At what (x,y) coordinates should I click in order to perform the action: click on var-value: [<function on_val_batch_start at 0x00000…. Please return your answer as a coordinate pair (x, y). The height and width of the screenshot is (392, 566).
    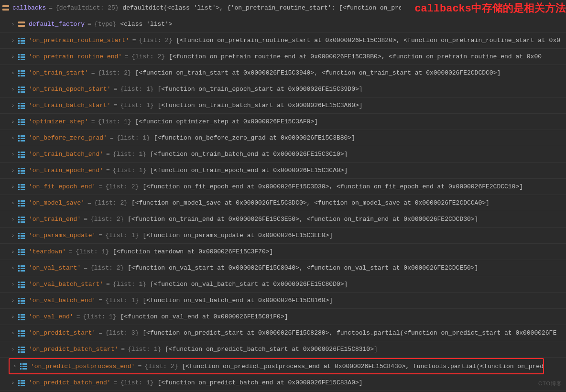
    Looking at the image, I should click on (249, 284).